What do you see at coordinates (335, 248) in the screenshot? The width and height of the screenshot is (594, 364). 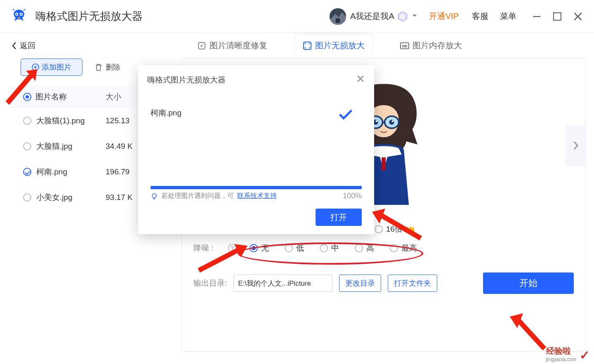 I see `opt-label: 中` at bounding box center [335, 248].